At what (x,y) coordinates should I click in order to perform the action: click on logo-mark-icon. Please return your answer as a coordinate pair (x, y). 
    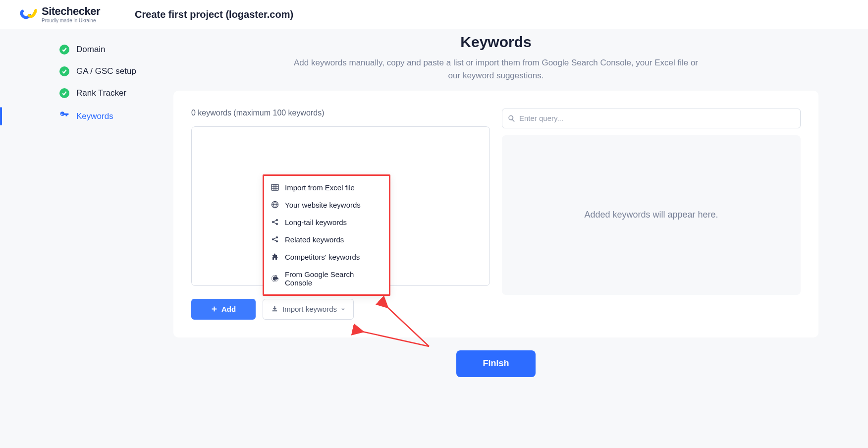
    Looking at the image, I should click on (28, 14).